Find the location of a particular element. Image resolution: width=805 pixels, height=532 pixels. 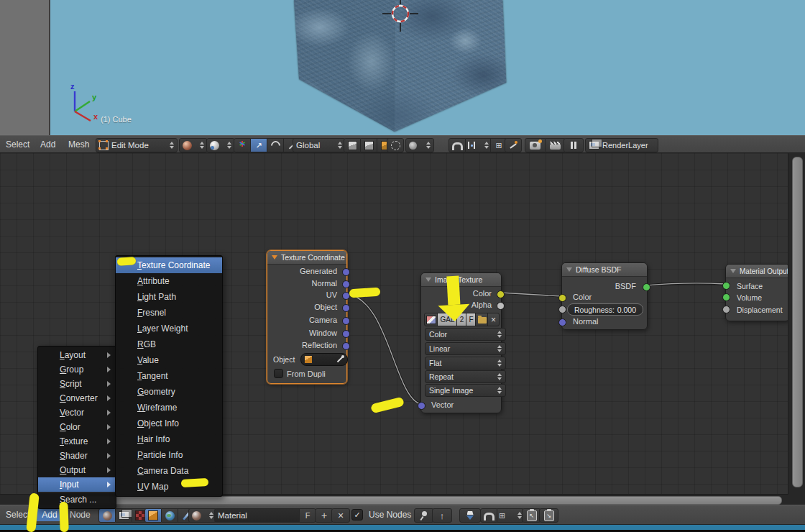

use-nodes-checkbox: ✓ is located at coordinates (357, 515).